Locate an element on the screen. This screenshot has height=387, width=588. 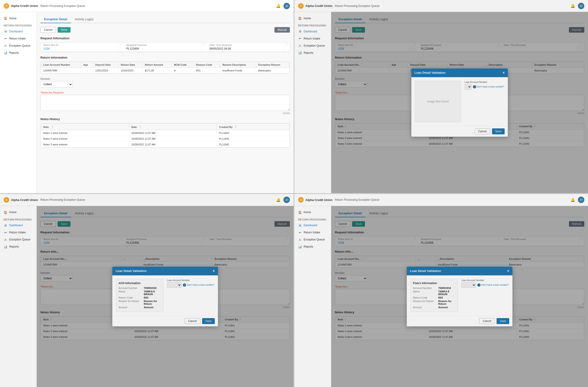
modal-cancel-q3: Cancel is located at coordinates (192, 321).